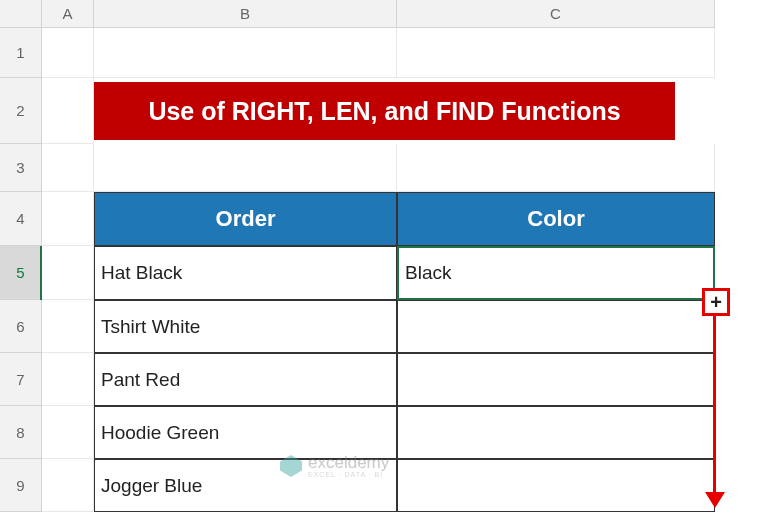  What do you see at coordinates (68, 273) in the screenshot?
I see `cell-A5` at bounding box center [68, 273].